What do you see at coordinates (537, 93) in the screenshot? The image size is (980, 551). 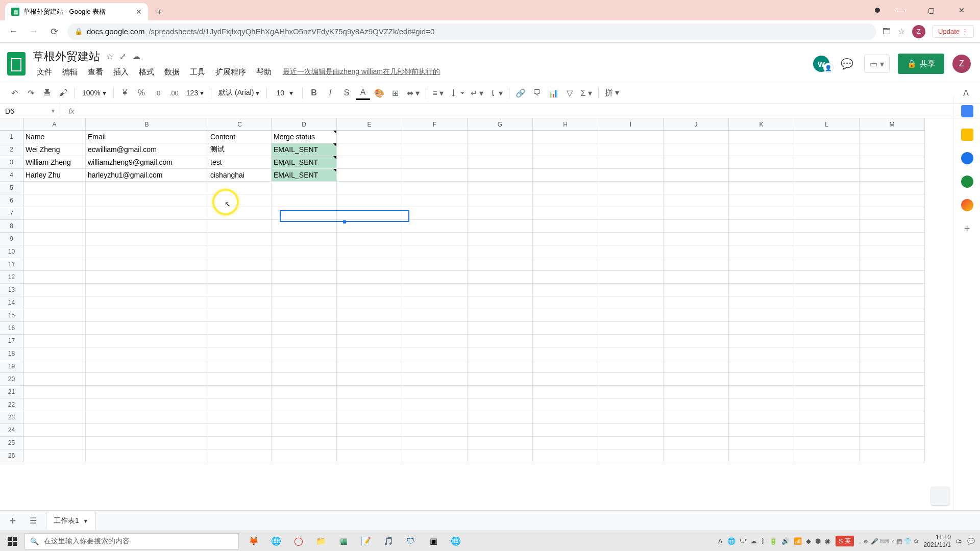 I see `comment-button: 🗨` at bounding box center [537, 93].